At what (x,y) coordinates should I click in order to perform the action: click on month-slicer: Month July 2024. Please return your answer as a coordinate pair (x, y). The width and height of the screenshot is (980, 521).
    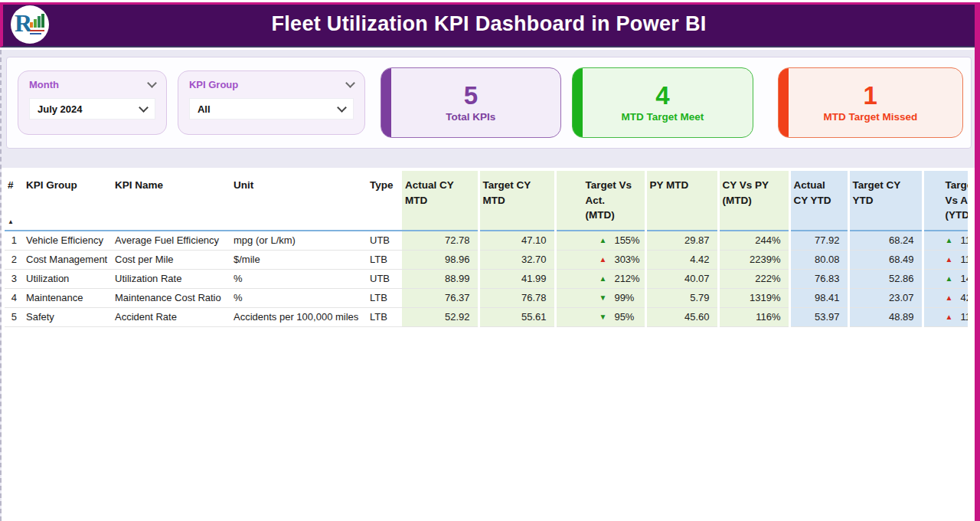
    Looking at the image, I should click on (92, 103).